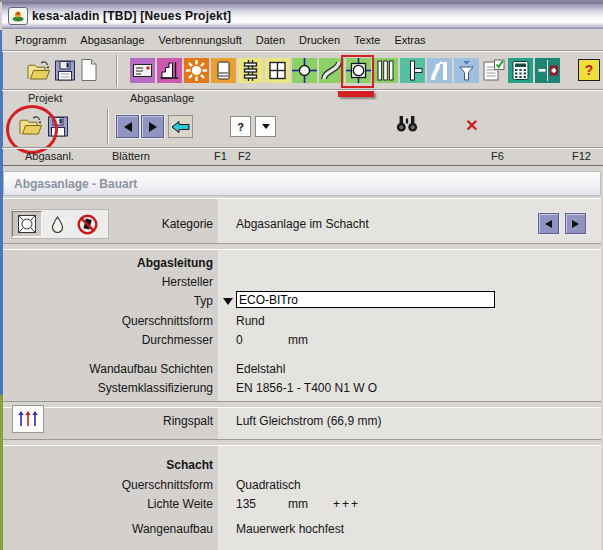 The height and width of the screenshot is (550, 603). I want to click on back-arrow-button, so click(180, 126).